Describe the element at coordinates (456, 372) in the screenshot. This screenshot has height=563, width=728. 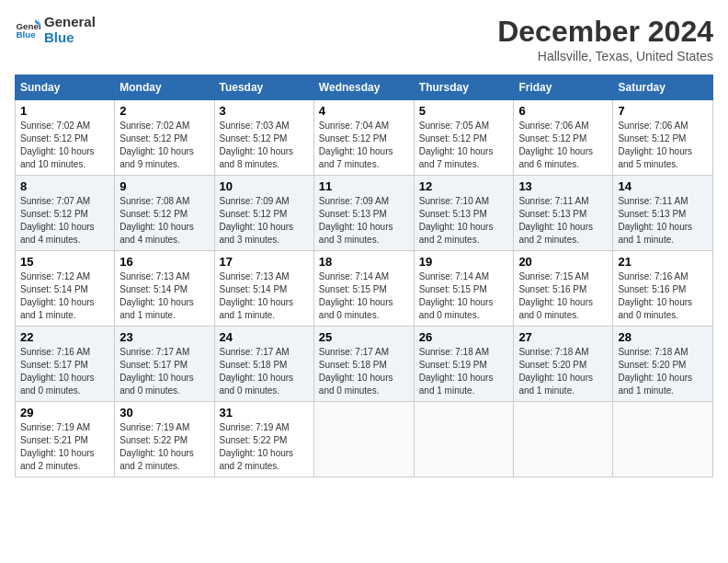
I see `day-info: Sunrise: 7:18 AM Sunset: 5:19 PM Dayligh…` at that location.